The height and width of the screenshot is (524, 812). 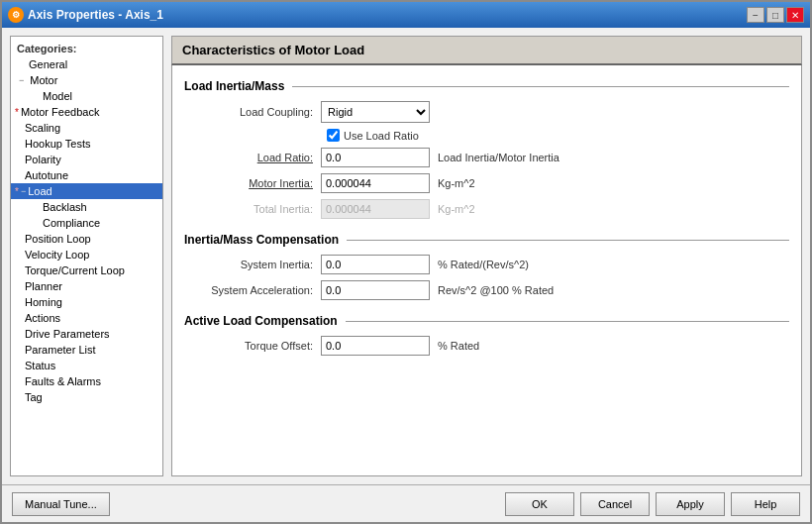 I want to click on section3-header: Active Load Compensation, so click(x=487, y=321).